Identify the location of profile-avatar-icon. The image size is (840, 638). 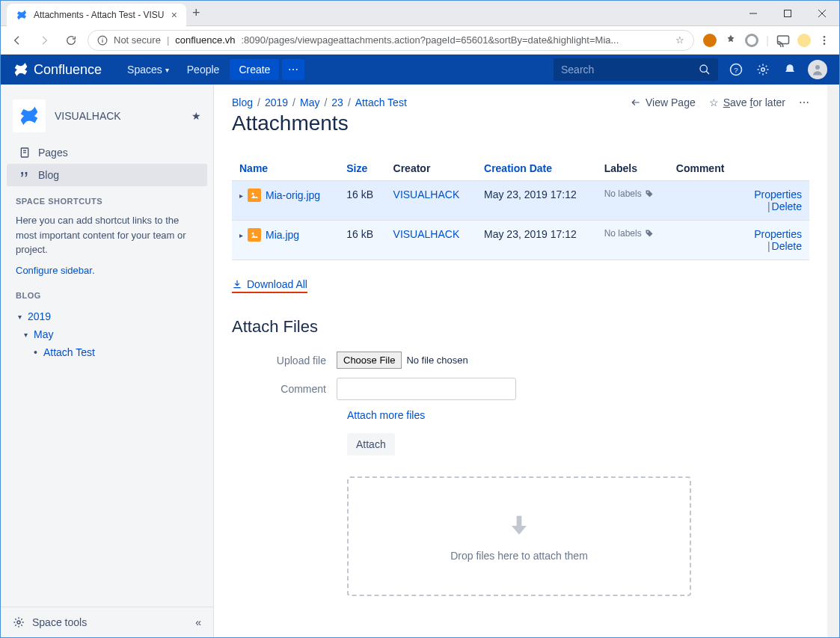
(804, 40).